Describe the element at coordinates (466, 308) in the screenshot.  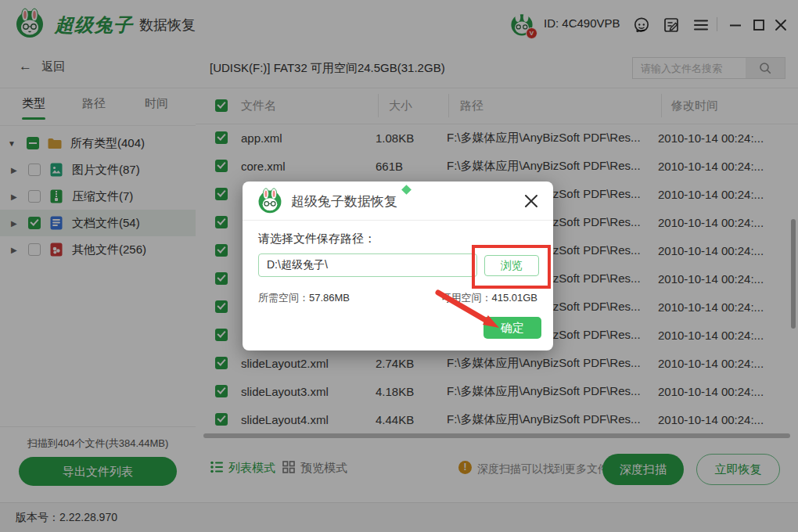
I see `annotation-arrow` at that location.